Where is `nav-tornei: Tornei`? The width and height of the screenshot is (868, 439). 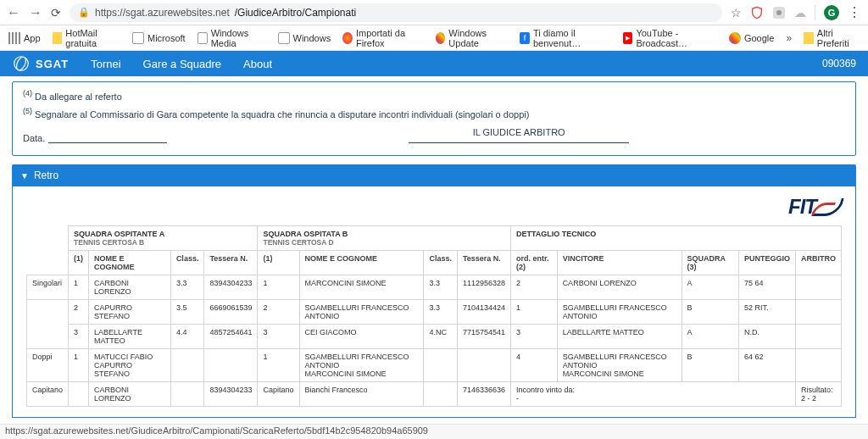
nav-tornei: Tornei is located at coordinates (105, 64).